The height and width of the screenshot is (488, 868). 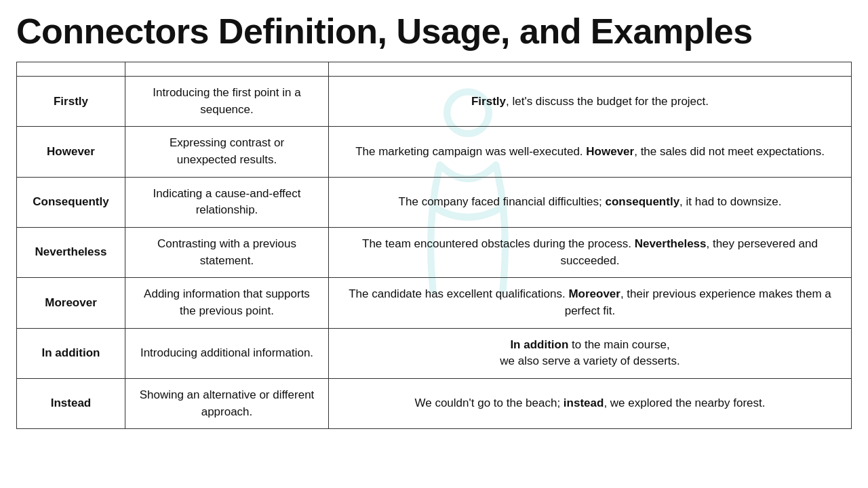 What do you see at coordinates (227, 353) in the screenshot?
I see `cell-function: Introducing additional information.` at bounding box center [227, 353].